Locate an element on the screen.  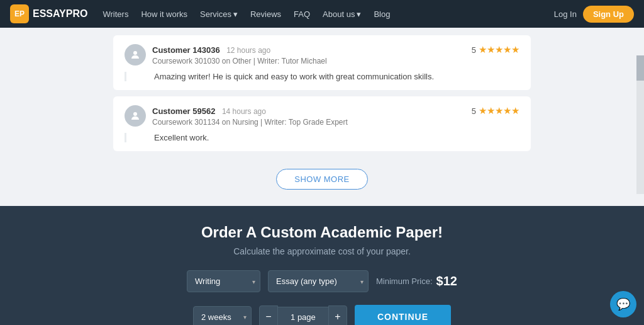
pages-stepper: − 1 page 2 pages 3 pages 4 pages 5 pages… is located at coordinates (303, 315).